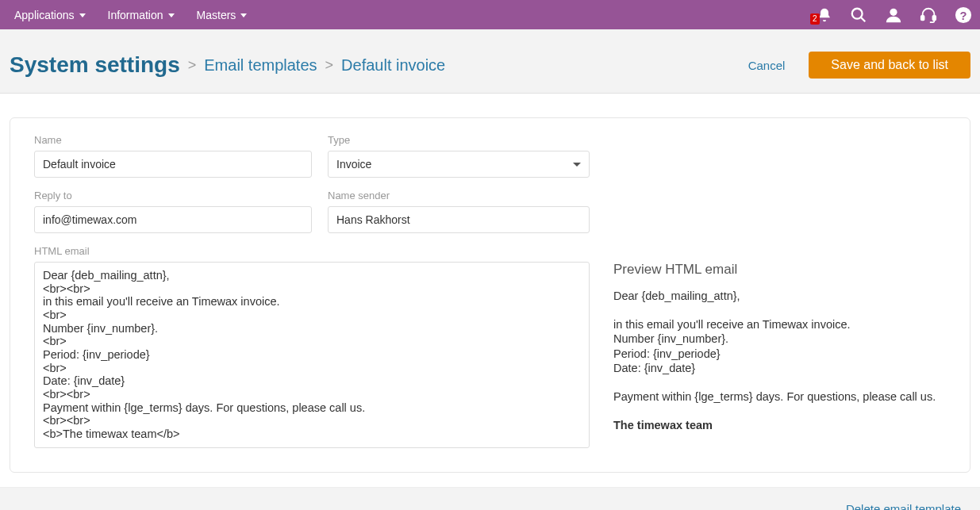 This screenshot has width=980, height=510. What do you see at coordinates (903, 506) in the screenshot?
I see `delete-template-link: Delete email template` at bounding box center [903, 506].